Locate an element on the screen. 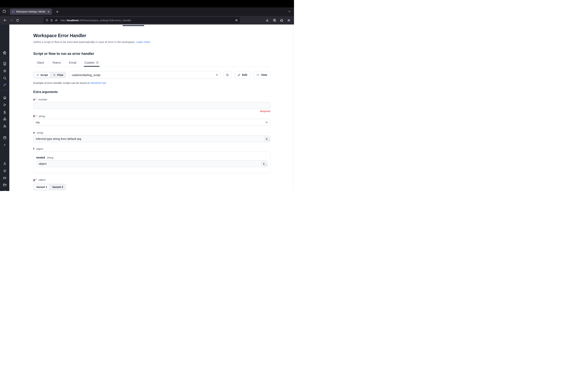 The image size is (588, 382). sidebar-item-workspace is located at coordinates (5, 64).